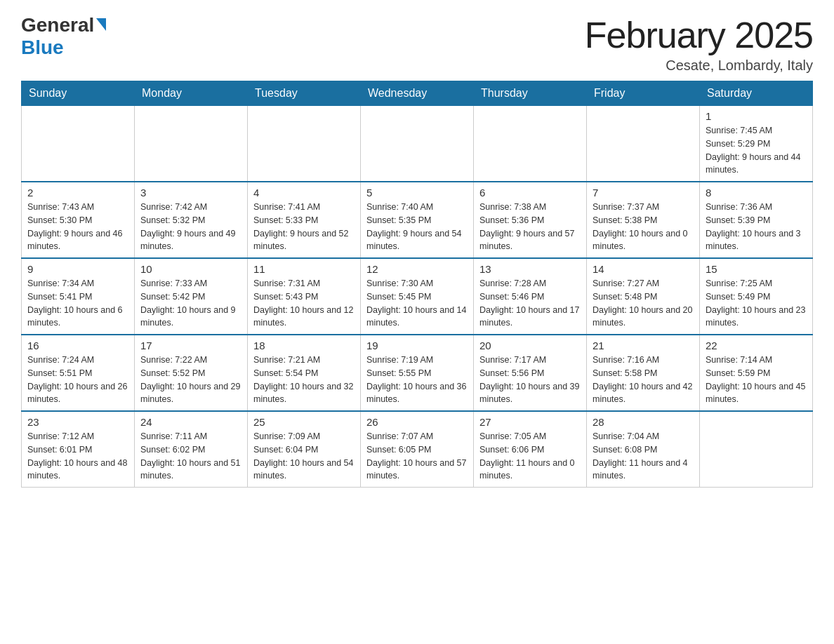 This screenshot has width=834, height=644. What do you see at coordinates (191, 227) in the screenshot?
I see `day-info: Sunrise: 7:42 AMSunset: 5:32 PMDaylight:…` at bounding box center [191, 227].